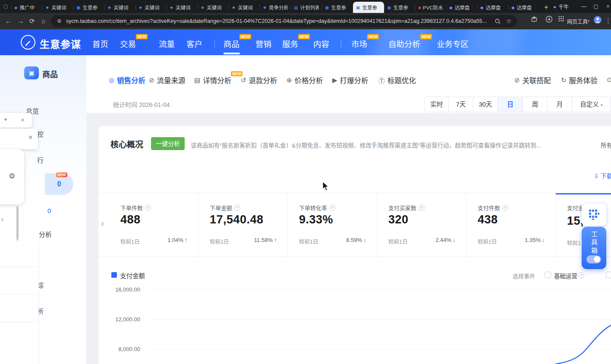  Describe the element at coordinates (332, 225) in the screenshot. I see `metric-card-order-conversion: 下单转化率? 9.33% 较前1日 8.59%↓` at that location.